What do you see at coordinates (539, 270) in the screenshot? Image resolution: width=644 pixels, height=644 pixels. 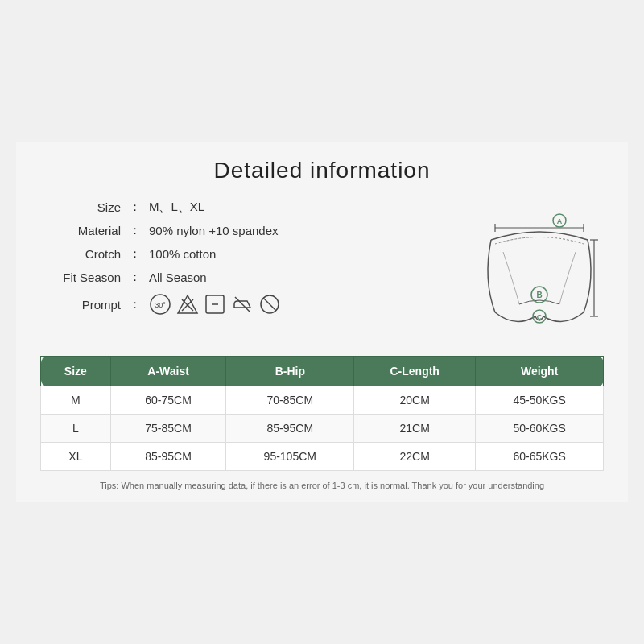 I see `garment-diagram: B C A` at bounding box center [539, 270].